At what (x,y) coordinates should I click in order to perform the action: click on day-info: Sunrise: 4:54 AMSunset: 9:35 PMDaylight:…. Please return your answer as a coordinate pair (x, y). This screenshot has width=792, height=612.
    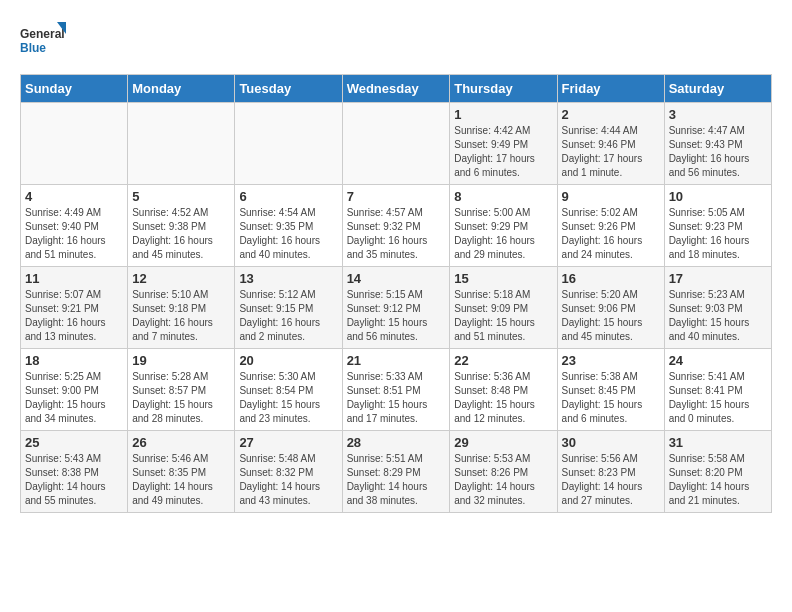
    Looking at the image, I should click on (288, 234).